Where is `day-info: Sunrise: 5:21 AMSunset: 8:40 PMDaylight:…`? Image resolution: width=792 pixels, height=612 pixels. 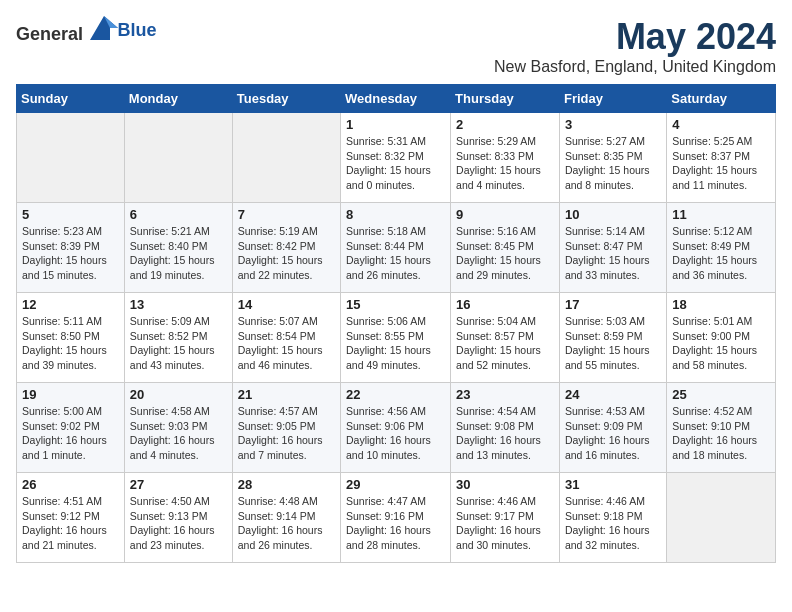 day-info: Sunrise: 5:21 AMSunset: 8:40 PMDaylight:… is located at coordinates (178, 254).